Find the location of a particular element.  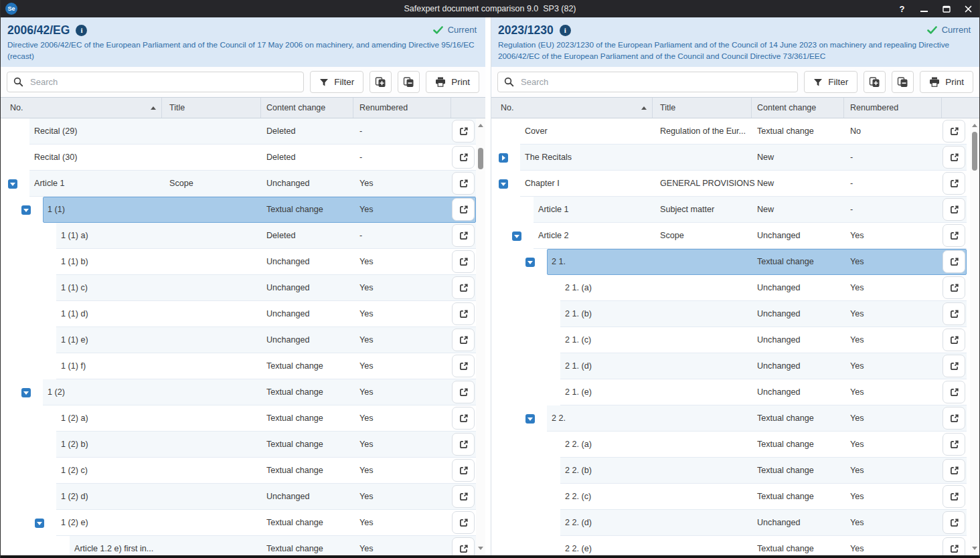

table-row: 2 1. (e)UnchangedYes is located at coordinates (730, 392).